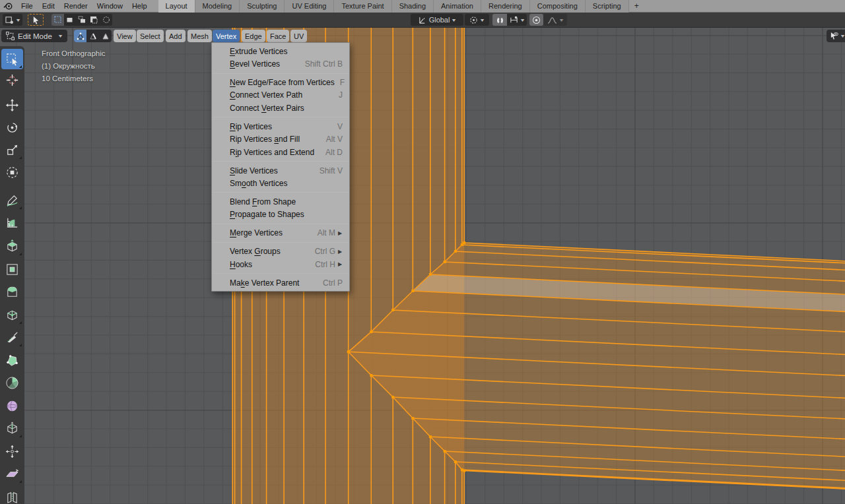  What do you see at coordinates (140, 7) in the screenshot?
I see `menu-help: Help` at bounding box center [140, 7].